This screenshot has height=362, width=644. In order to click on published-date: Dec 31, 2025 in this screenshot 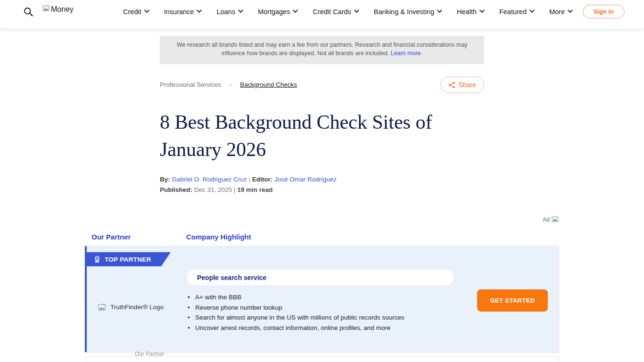, I will do `click(213, 189)`.